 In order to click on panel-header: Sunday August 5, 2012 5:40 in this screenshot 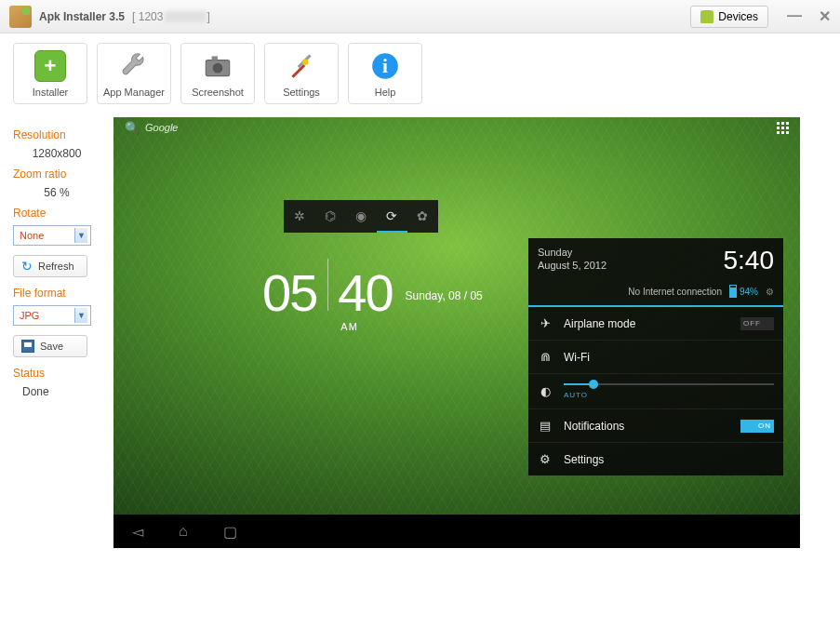, I will do `click(656, 260)`.